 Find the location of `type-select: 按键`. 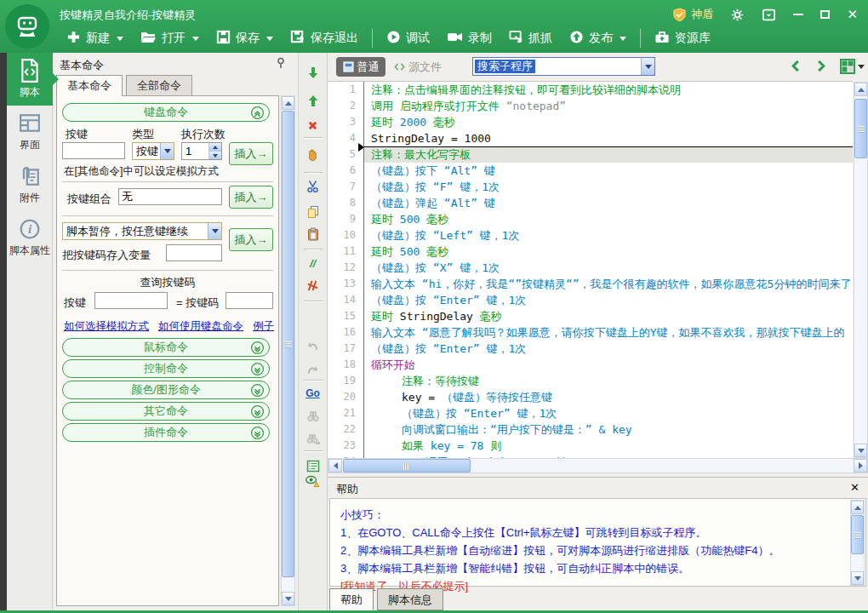

type-select: 按键 is located at coordinates (153, 152).